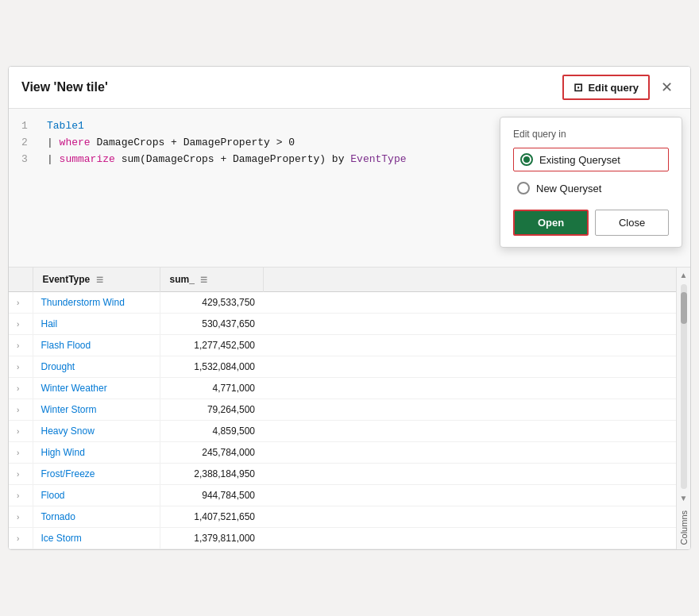  I want to click on table-row: › Hail 530,437,650, so click(350, 324).